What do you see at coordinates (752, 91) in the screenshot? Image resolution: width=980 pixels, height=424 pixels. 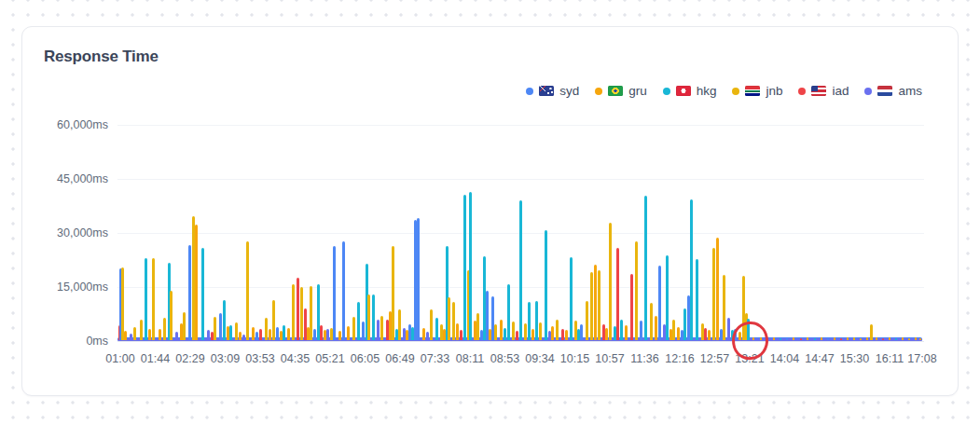 I see `south-africa-flag-icon` at bounding box center [752, 91].